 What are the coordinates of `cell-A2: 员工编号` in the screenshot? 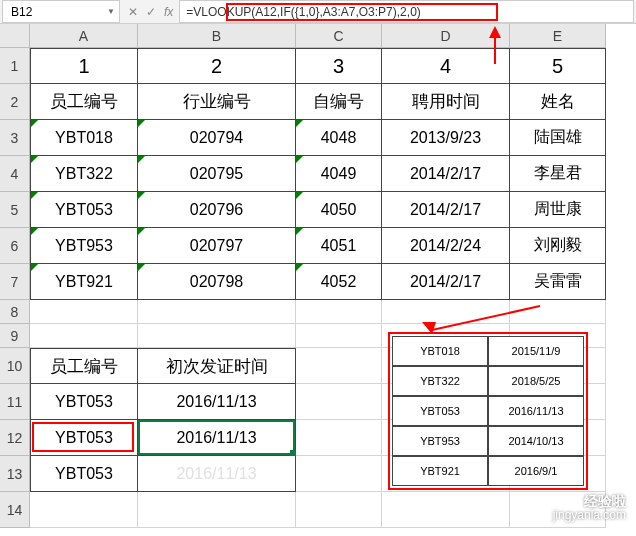 It's located at (84, 102).